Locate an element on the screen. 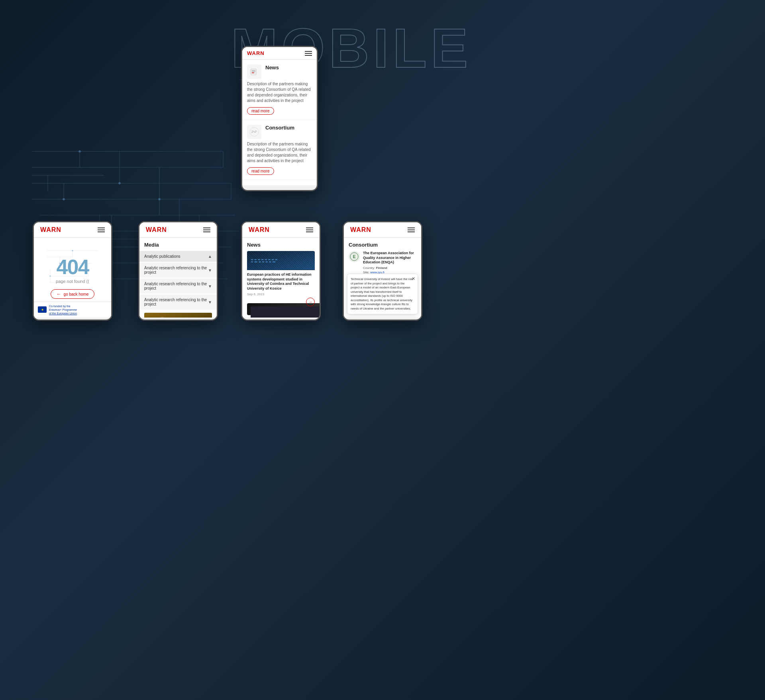  phone-main-logo: WARN is located at coordinates (256, 53).